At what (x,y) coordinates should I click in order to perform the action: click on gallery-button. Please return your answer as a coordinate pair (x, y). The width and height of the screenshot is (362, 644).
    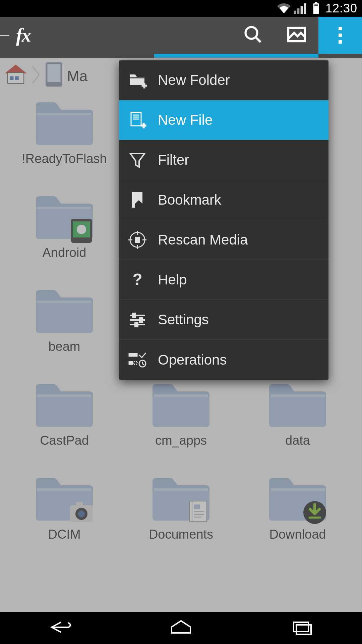
    Looking at the image, I should click on (297, 35).